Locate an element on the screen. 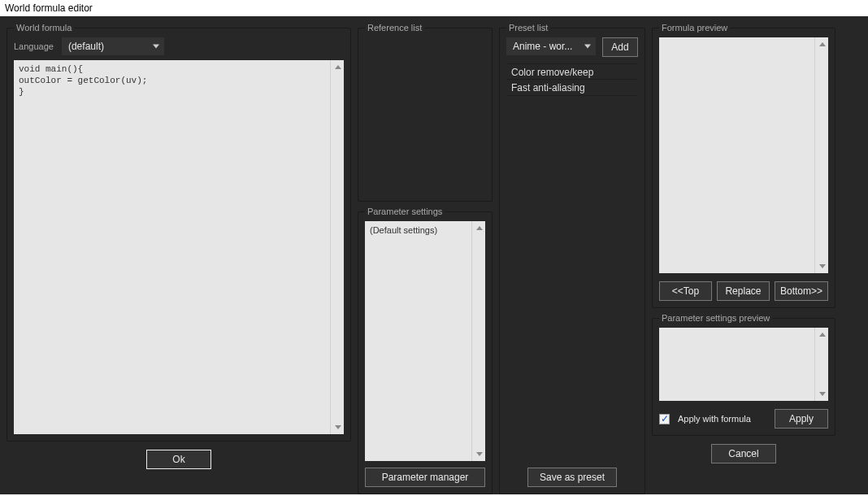 Image resolution: width=868 pixels, height=496 pixels. add-preset-button: Add is located at coordinates (620, 47).